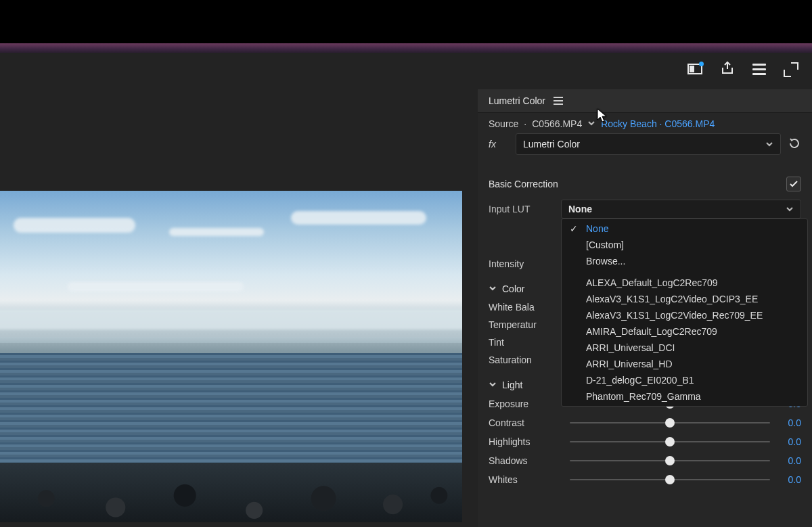 Image resolution: width=812 pixels, height=527 pixels. I want to click on lut-option: [Custom], so click(685, 245).